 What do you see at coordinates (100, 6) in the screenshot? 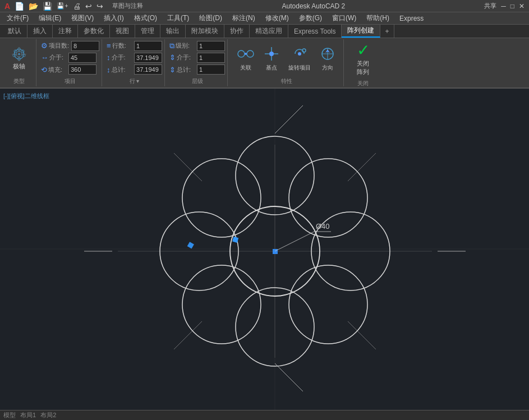
I see `redo-icon: ↪` at bounding box center [100, 6].